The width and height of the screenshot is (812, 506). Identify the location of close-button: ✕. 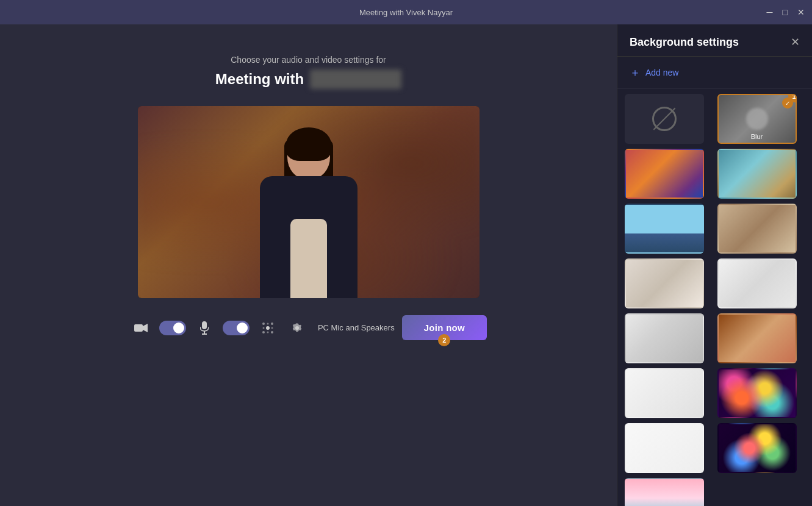
(801, 12).